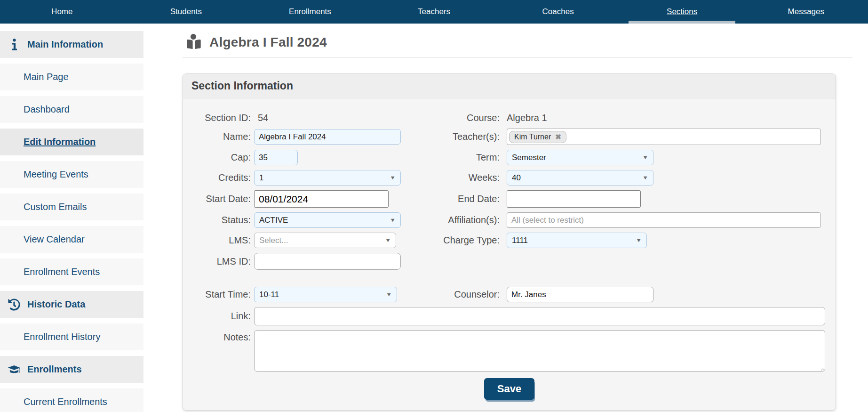 This screenshot has height=412, width=868. Describe the element at coordinates (325, 240) in the screenshot. I see `lms-select: Select... ▼` at that location.